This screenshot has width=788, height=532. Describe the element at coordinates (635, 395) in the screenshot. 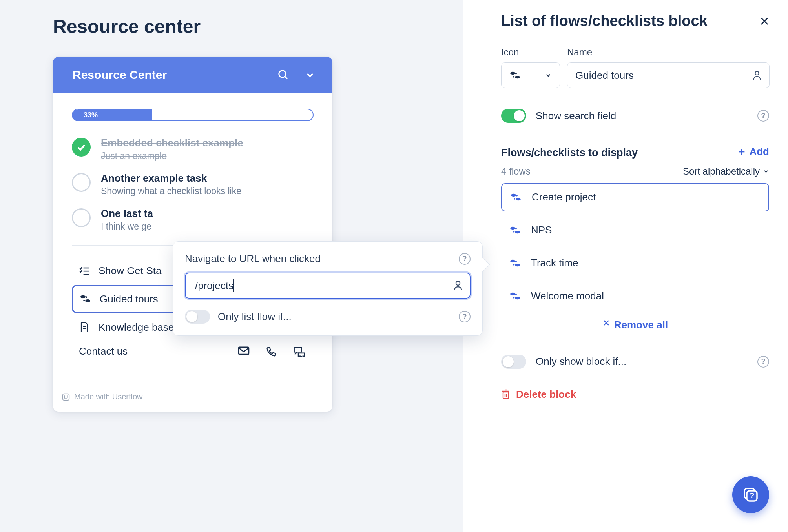

I see `delete-block-button: Delete block` at that location.